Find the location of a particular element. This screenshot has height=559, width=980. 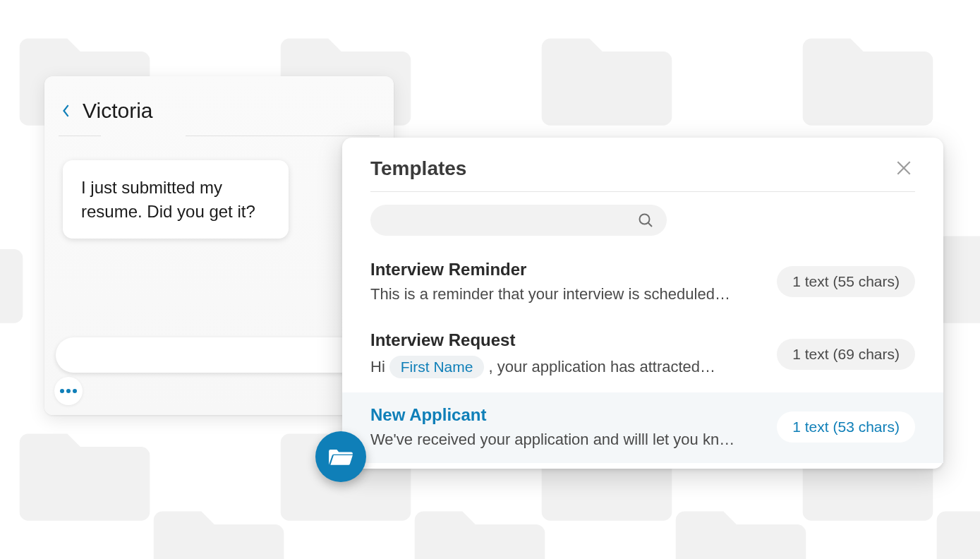

template-title: Interview Reminder is located at coordinates (565, 270).